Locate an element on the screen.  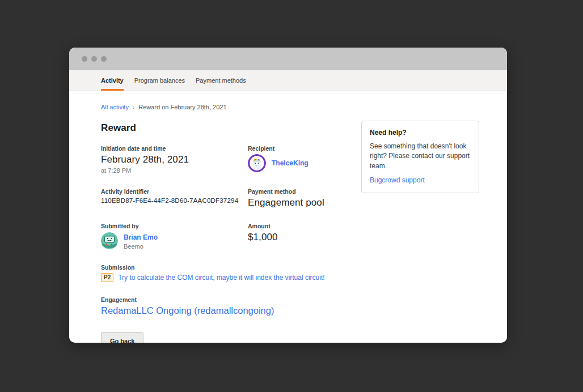
breadcrumb-current: Reward on February 28th, 2021 is located at coordinates (183, 107).